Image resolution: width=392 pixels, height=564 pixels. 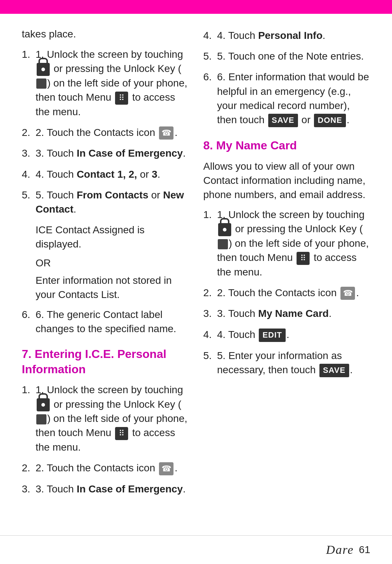 I want to click on page-footer: Dare 61, so click(x=196, y=549).